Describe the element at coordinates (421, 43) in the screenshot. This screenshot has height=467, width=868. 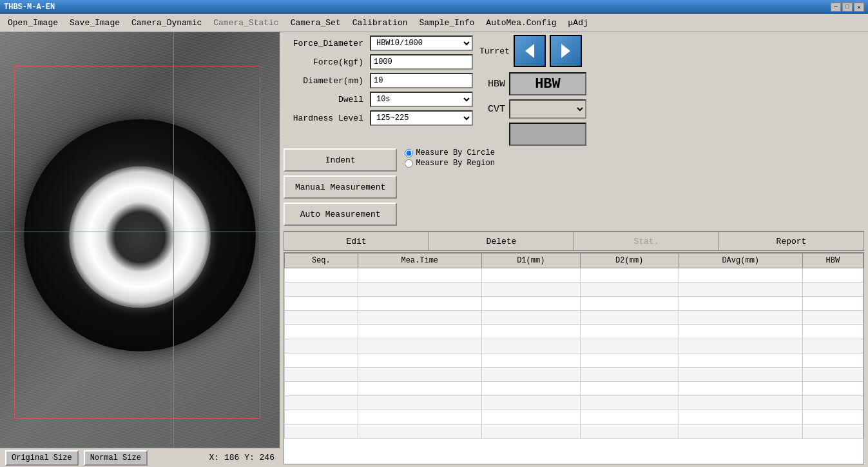
I see `force-diameter-select: HBW10/1000 HBW5/750 HBW2.5/187.5` at that location.